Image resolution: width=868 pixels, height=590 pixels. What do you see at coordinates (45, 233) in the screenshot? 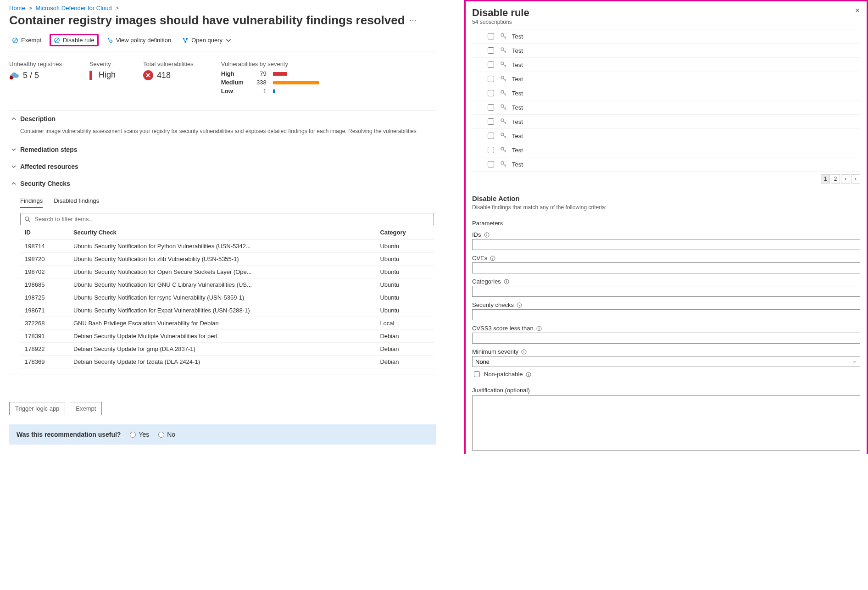
I see `col-id: ID` at bounding box center [45, 233].